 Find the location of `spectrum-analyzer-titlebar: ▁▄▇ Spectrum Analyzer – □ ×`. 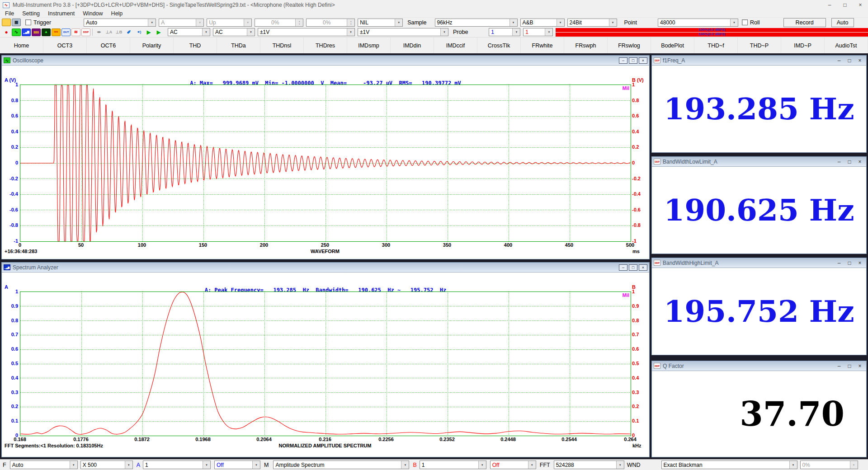

spectrum-analyzer-titlebar: ▁▄▇ Spectrum Analyzer – □ × is located at coordinates (326, 268).